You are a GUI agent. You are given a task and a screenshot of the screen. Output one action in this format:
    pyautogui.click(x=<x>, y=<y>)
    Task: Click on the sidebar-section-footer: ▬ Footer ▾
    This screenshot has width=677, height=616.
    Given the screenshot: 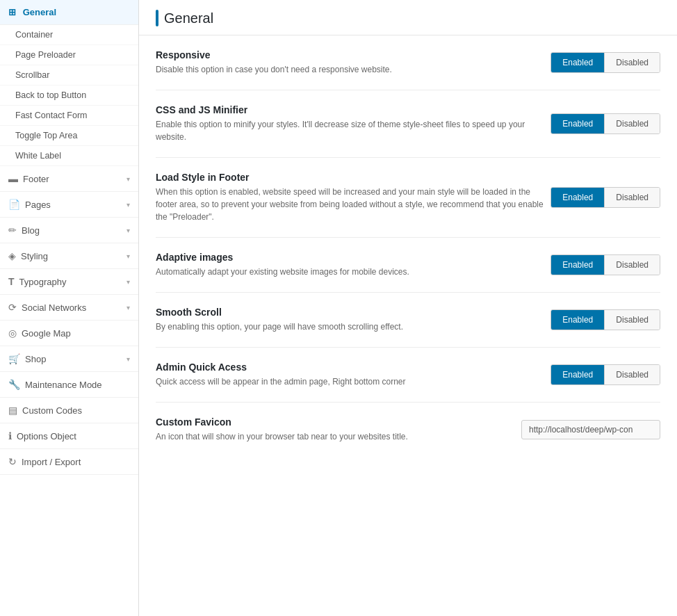 What is the action you would take?
    pyautogui.click(x=70, y=179)
    